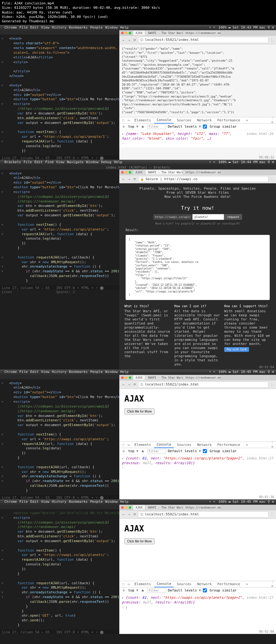 Image resolution: width=276 pixels, height=644 pixels. Describe the element at coordinates (205, 451) in the screenshot. I see `group-checkbox` at that location.